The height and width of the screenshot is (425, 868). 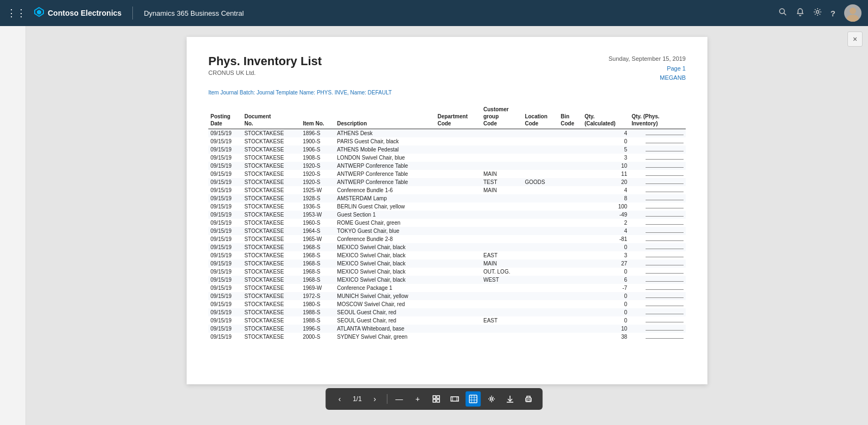 What do you see at coordinates (447, 231) in the screenshot?
I see `table-row: 09/15/19STOCKTAKESE1964-STOKYO Guest Cha…` at bounding box center [447, 231].